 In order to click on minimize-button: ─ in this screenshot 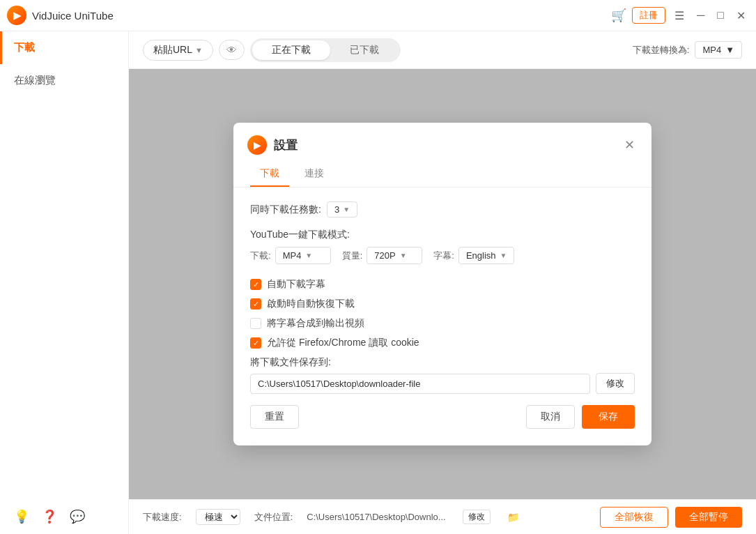, I will do `click(701, 15)`.